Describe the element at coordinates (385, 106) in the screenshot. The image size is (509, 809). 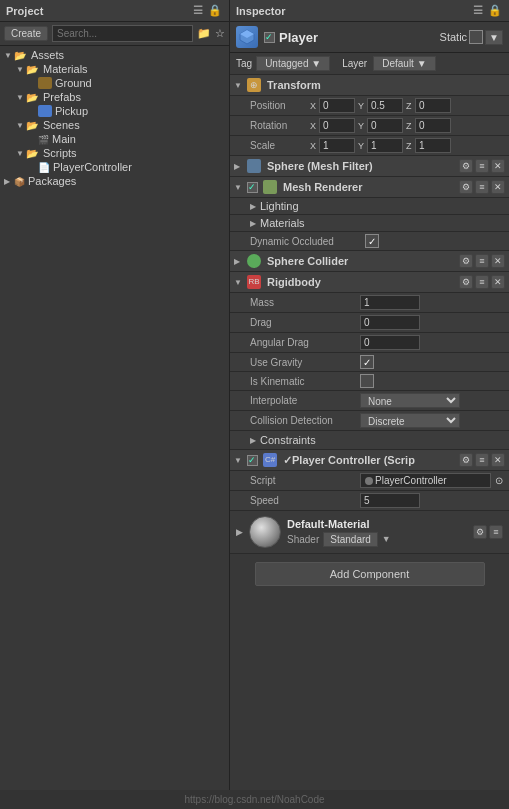
I see `position-y-input` at that location.